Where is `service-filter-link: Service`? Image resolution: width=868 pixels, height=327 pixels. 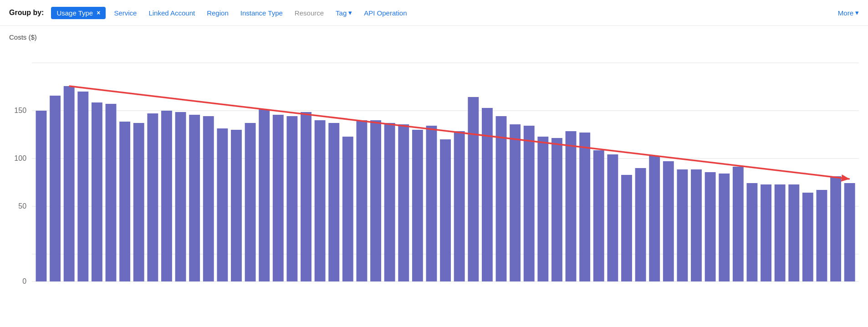 service-filter-link: Service is located at coordinates (125, 13).